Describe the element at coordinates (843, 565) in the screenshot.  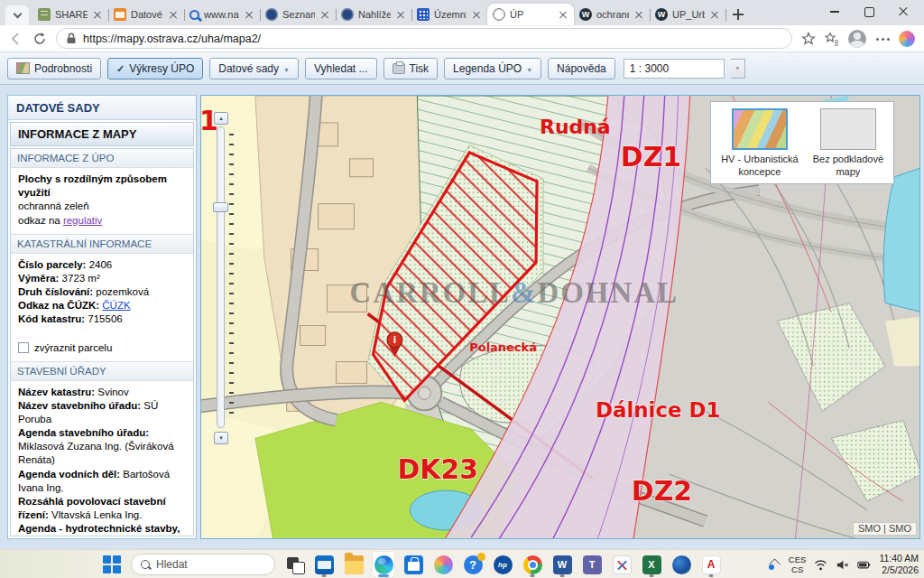
I see `volume-muted-icon` at that location.